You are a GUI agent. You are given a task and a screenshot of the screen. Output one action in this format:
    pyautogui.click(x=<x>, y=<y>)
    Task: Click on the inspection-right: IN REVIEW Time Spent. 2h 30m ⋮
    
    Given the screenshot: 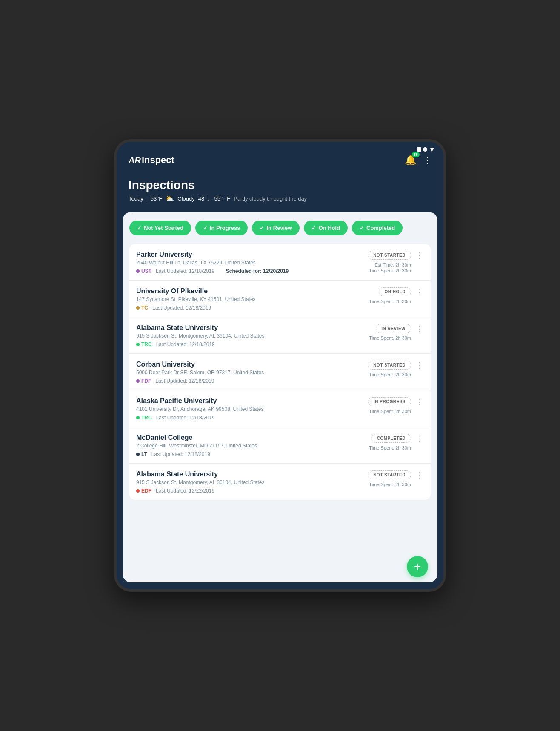 What is the action you would take?
    pyautogui.click(x=397, y=332)
    